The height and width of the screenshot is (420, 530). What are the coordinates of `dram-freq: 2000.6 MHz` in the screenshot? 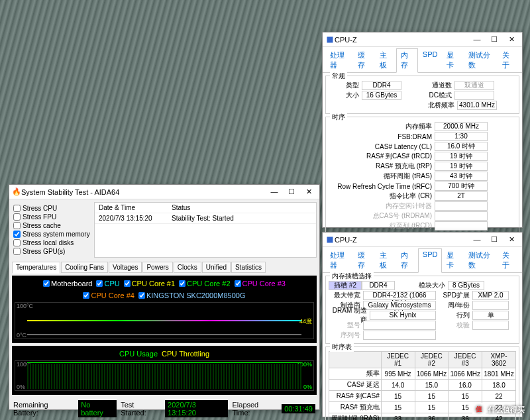 It's located at (461, 127).